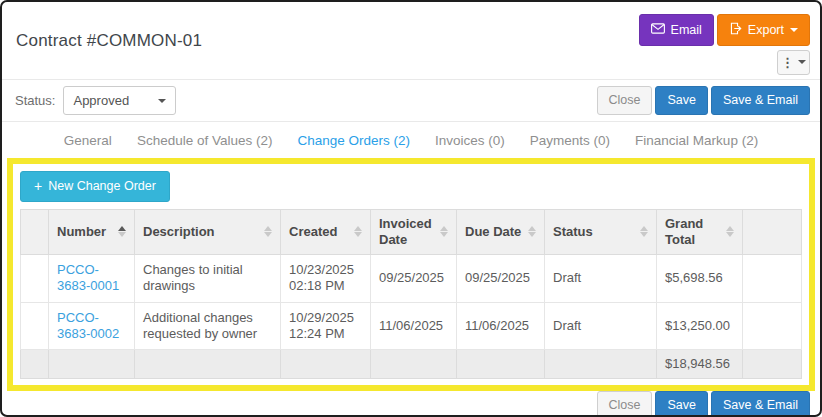  Describe the element at coordinates (38, 186) in the screenshot. I see `plus-icon: +` at that location.